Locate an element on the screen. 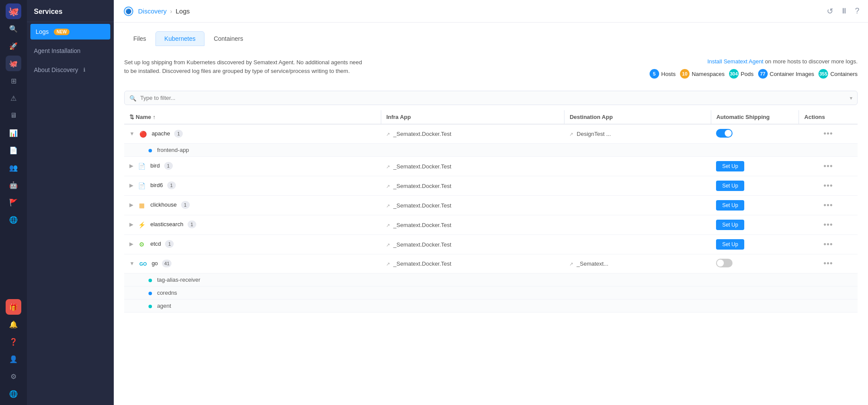  nav-people: 👤 is located at coordinates (13, 359).